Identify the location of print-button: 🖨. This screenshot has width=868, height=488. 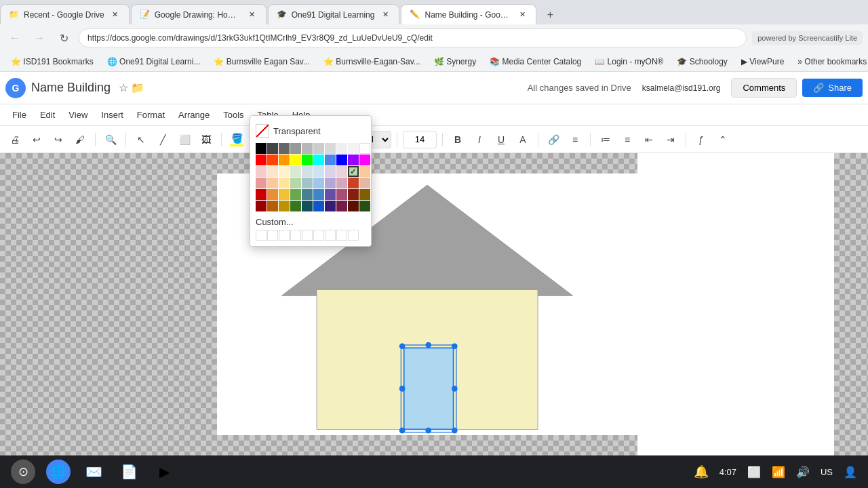
(15, 140).